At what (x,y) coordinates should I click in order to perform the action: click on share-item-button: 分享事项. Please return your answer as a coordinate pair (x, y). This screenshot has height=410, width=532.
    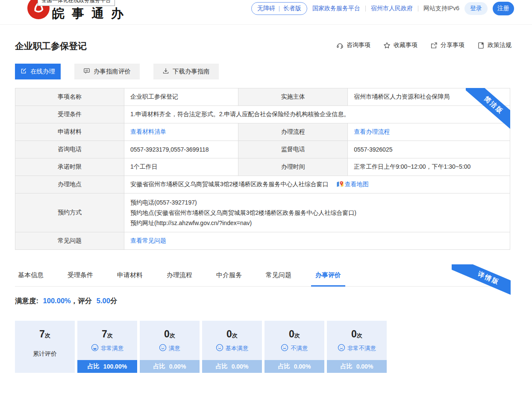
    Looking at the image, I should click on (447, 45).